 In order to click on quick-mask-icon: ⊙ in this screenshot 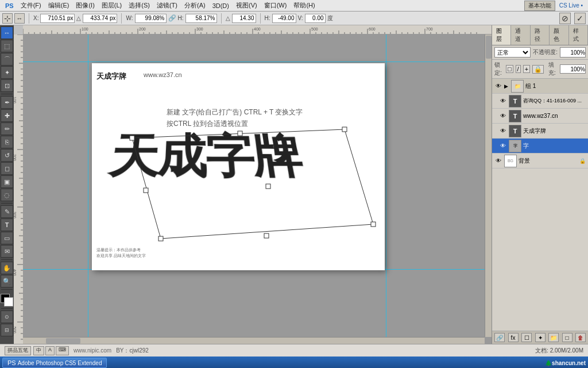, I will do `click(7, 317)`.